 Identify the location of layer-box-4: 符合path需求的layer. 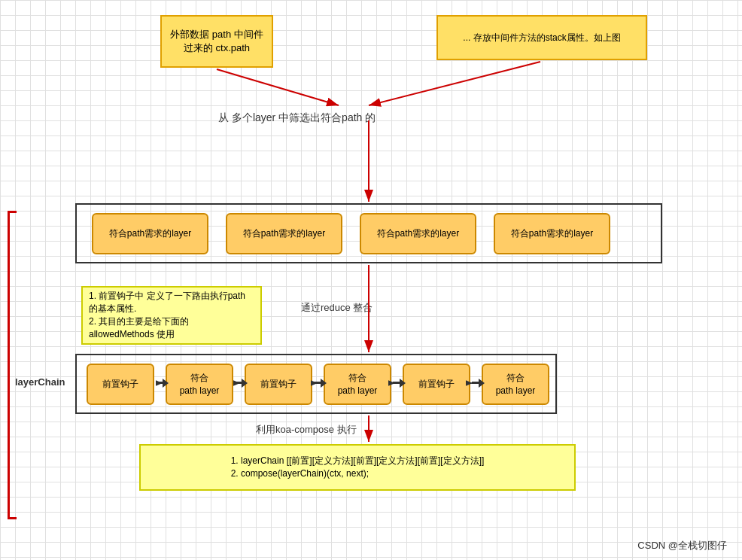
(552, 233).